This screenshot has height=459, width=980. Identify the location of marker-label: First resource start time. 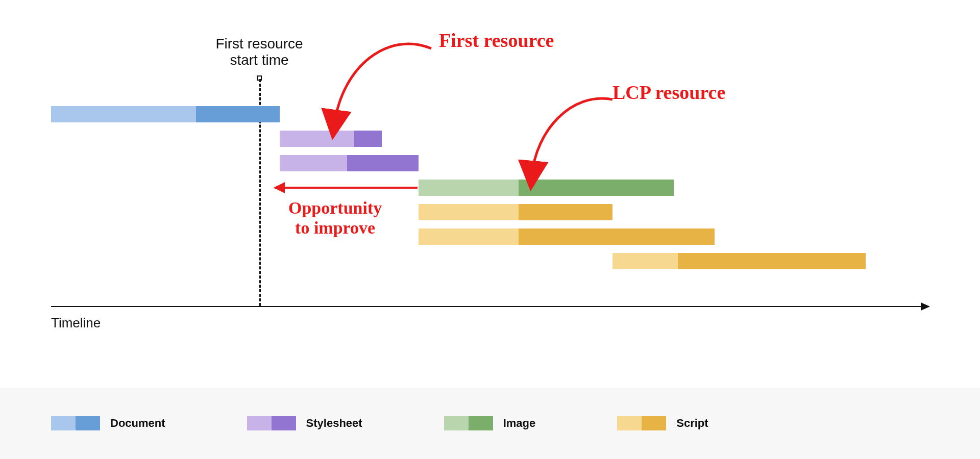
(259, 52).